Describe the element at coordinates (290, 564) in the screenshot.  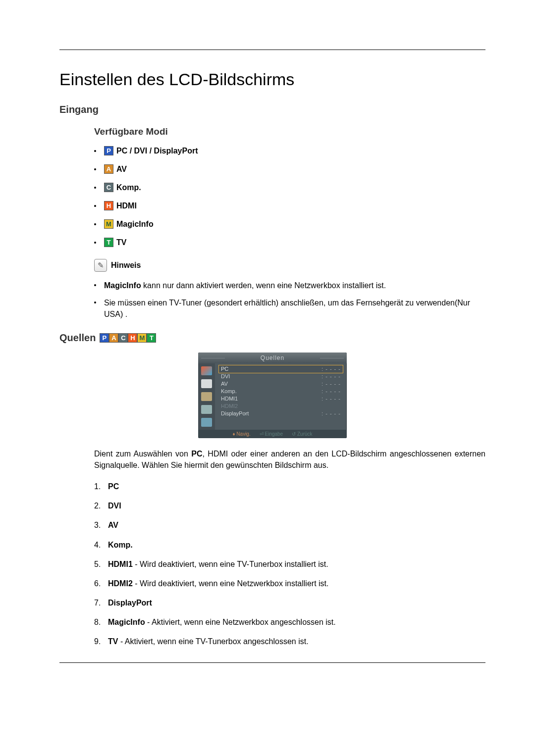
I see `quellen-list-item: 5.HDMI1 - Wird deaktiviert, wenn eine TV…` at that location.